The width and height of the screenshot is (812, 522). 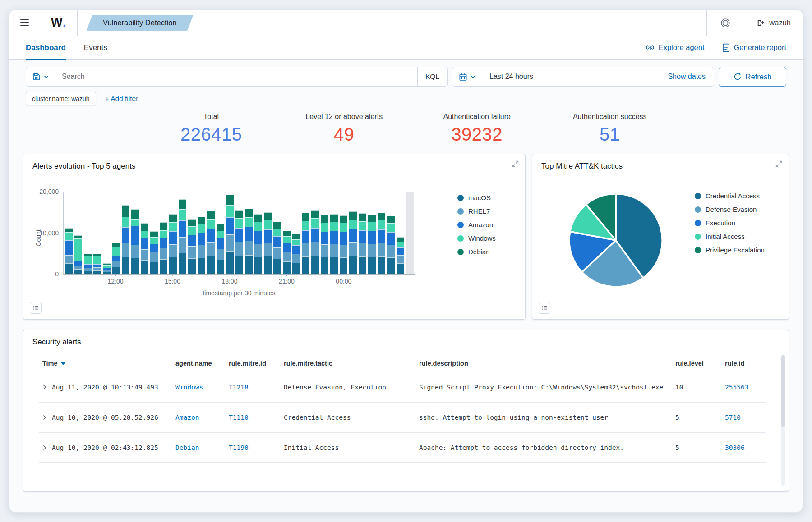 I want to click on table-row: Aug 11, 2020 @ 10:13:49.493WindowsT1218D…, so click(x=402, y=388).